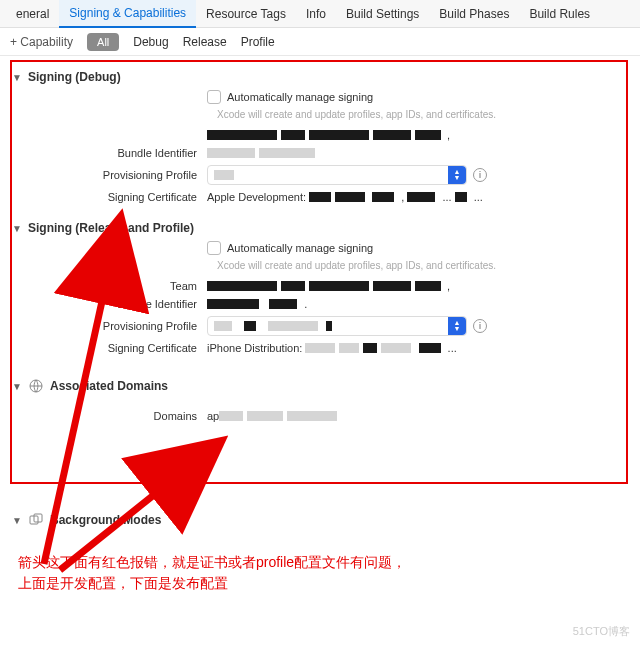 This screenshot has width=640, height=645. What do you see at coordinates (337, 175) in the screenshot?
I see `provisioning-select-debug: ▲▼` at bounding box center [337, 175].